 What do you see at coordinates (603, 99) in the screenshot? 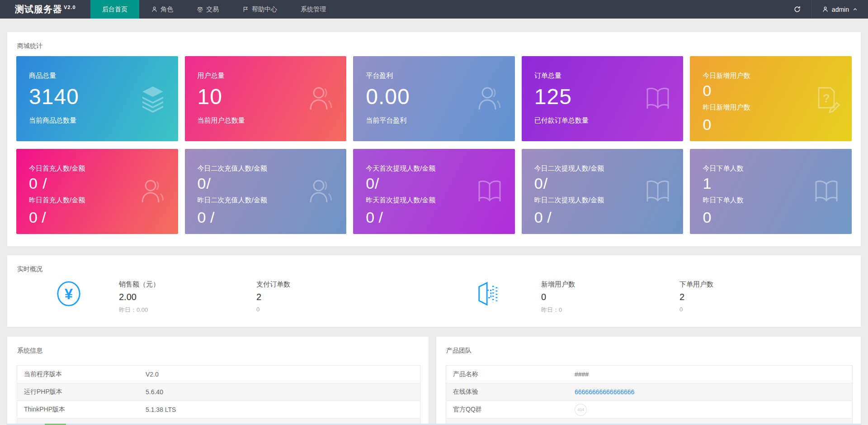
I see `stat-card-total-orders: 订单总量 125 已付款订单总数量` at bounding box center [603, 99].